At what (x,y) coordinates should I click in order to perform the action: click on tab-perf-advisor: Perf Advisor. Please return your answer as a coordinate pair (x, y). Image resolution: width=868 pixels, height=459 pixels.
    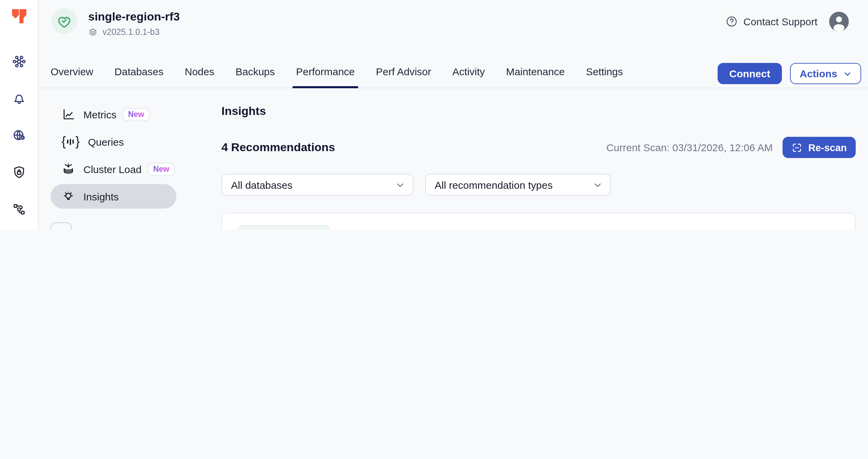
    Looking at the image, I should click on (404, 77).